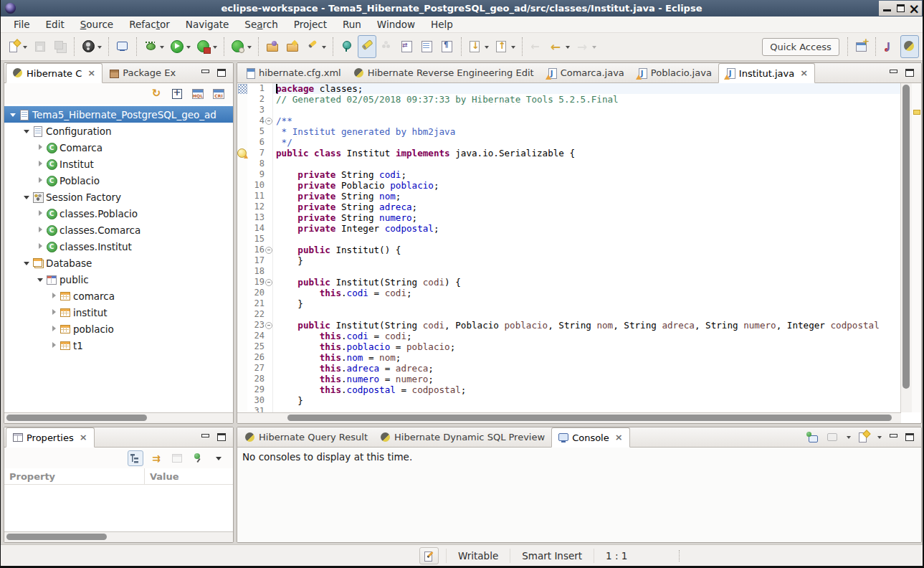 This screenshot has height=568, width=924. What do you see at coordinates (315, 47) in the screenshot?
I see `format-brush-button` at bounding box center [315, 47].